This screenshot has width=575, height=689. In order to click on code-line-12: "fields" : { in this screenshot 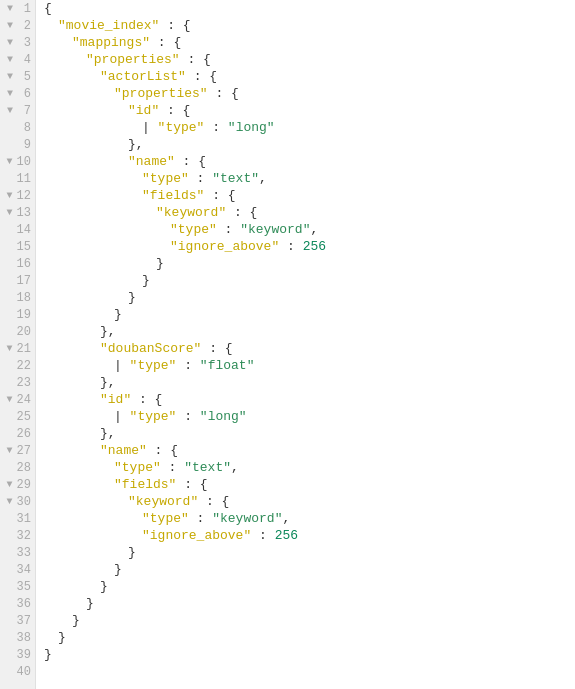, I will do `click(310, 196)`.